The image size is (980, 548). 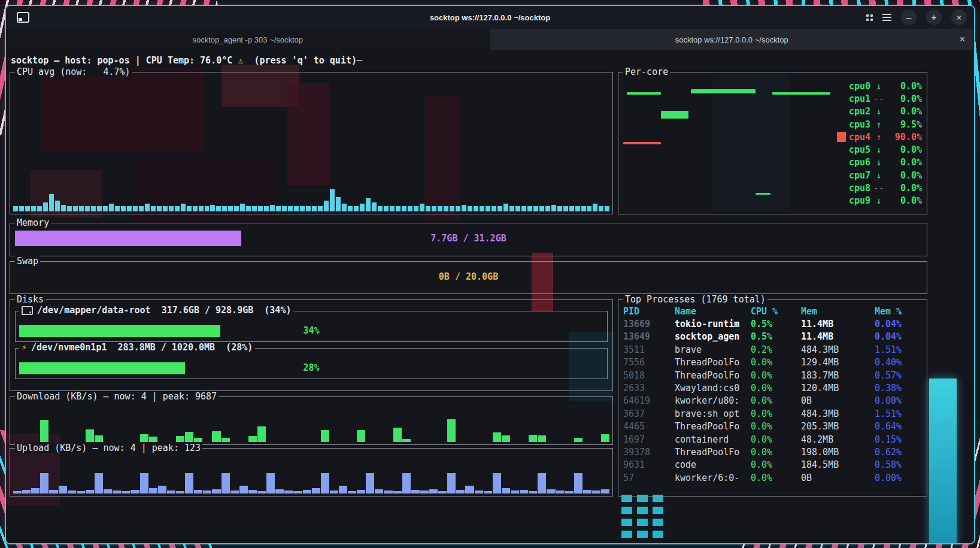 What do you see at coordinates (490, 18) in the screenshot?
I see `window-title: socktop ws://127.0.0.0 ~/socktop` at bounding box center [490, 18].